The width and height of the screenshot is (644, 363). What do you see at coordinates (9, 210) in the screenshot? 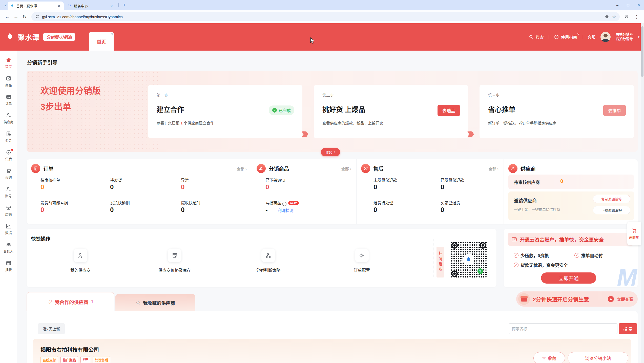
I see `sidebar-item-shops: 店铺` at bounding box center [9, 210].